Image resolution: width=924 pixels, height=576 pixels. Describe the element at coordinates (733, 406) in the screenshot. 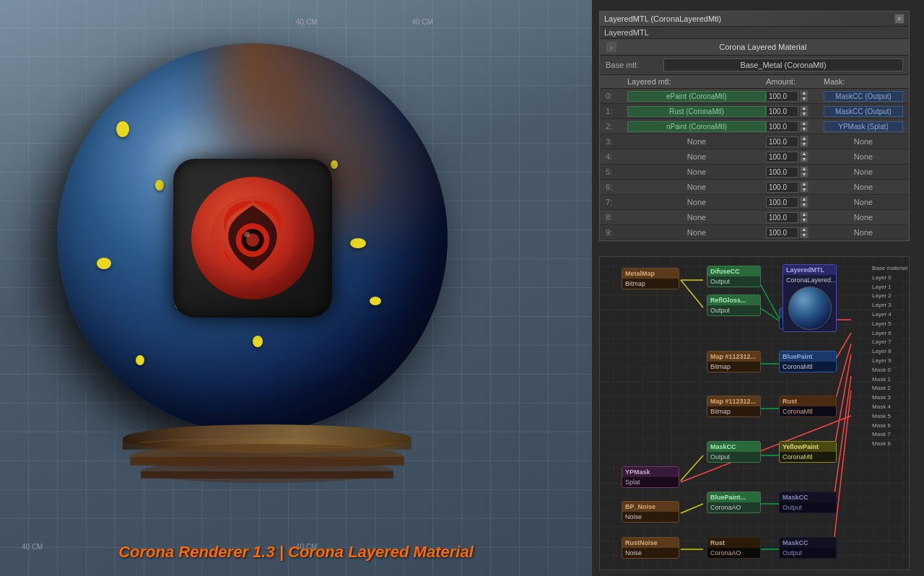

I see `node-map2: Map #112312... Bitmap` at that location.